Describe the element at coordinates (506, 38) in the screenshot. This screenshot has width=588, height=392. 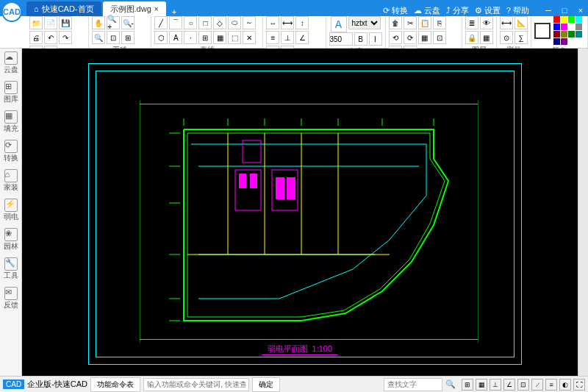
I see `measure-tool-button: ⊙` at that location.